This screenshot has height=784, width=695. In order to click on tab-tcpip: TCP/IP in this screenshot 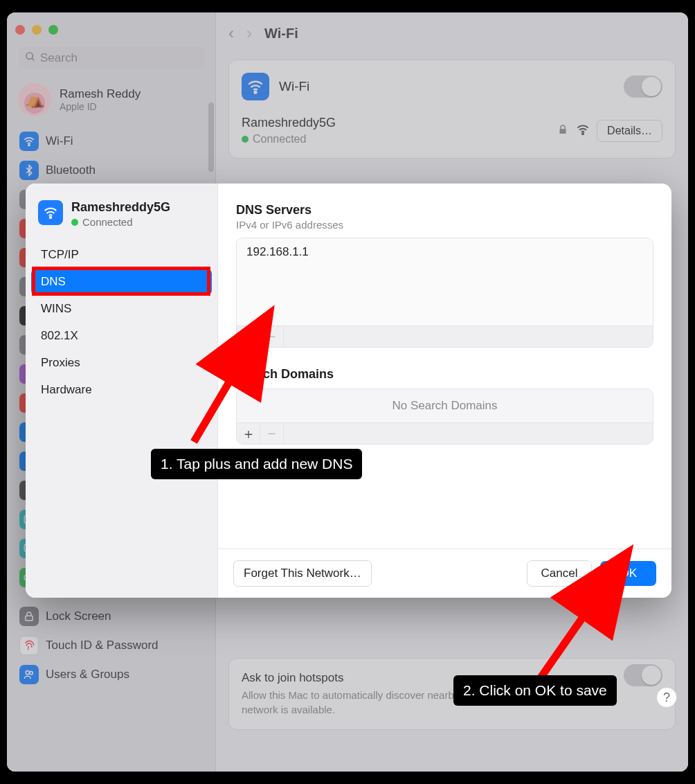, I will do `click(122, 255)`.